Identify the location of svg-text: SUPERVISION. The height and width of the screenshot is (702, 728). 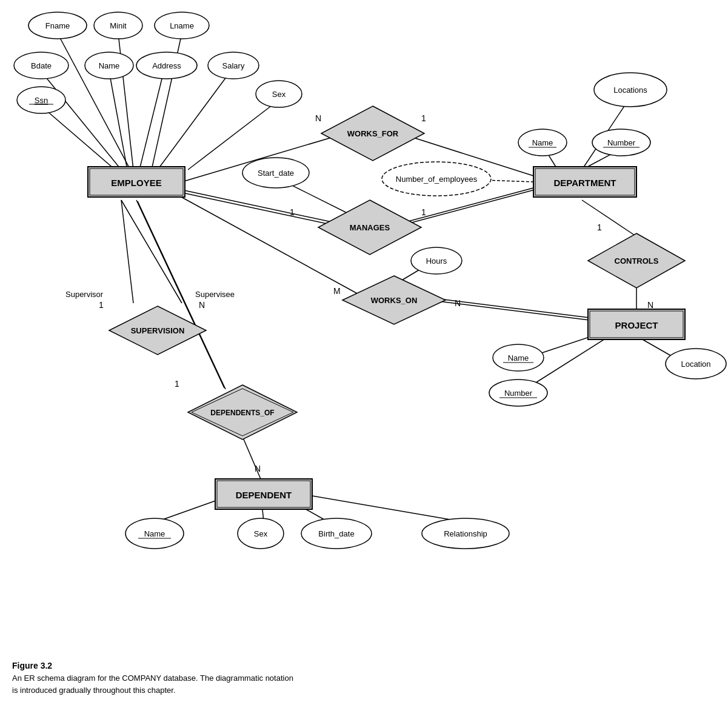
(158, 331).